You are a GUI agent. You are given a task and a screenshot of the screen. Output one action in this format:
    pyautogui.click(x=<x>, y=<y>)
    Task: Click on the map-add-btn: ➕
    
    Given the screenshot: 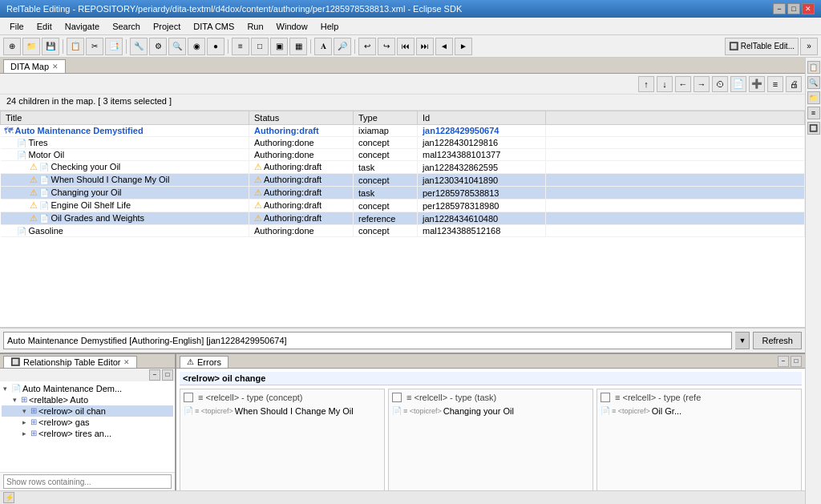 What is the action you would take?
    pyautogui.click(x=757, y=84)
    